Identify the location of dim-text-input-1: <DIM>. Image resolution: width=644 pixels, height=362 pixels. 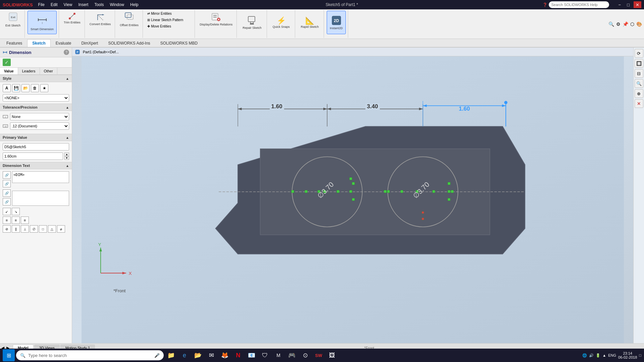
(41, 177).